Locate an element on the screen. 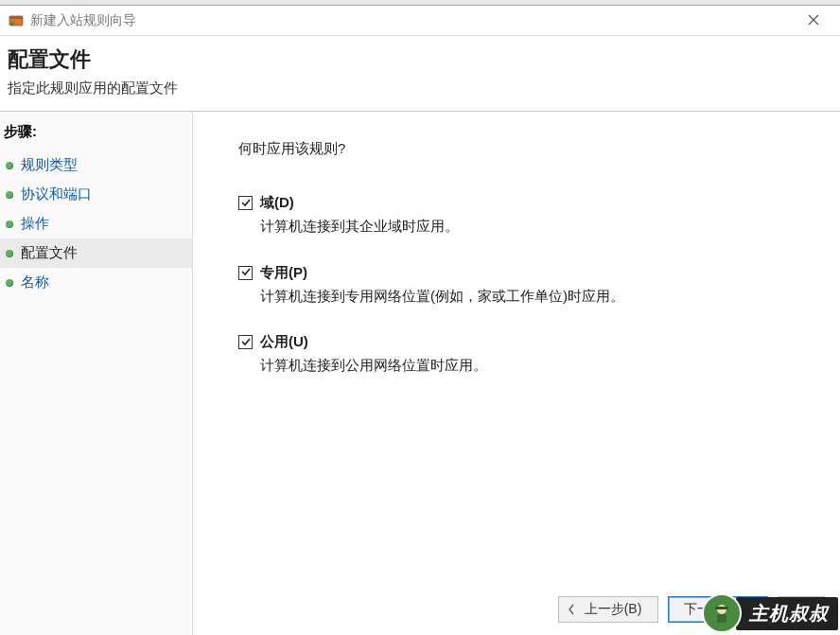  next-button: 下一步(N) is located at coordinates (718, 609).